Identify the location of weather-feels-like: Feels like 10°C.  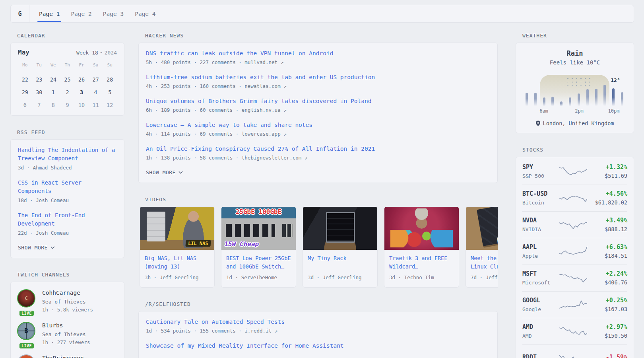
(575, 62).